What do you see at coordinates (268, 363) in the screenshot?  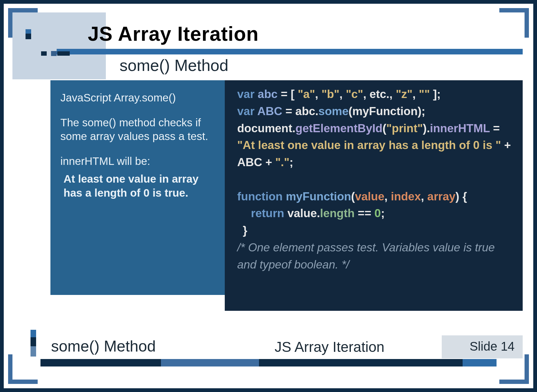 I see `footer-rule` at bounding box center [268, 363].